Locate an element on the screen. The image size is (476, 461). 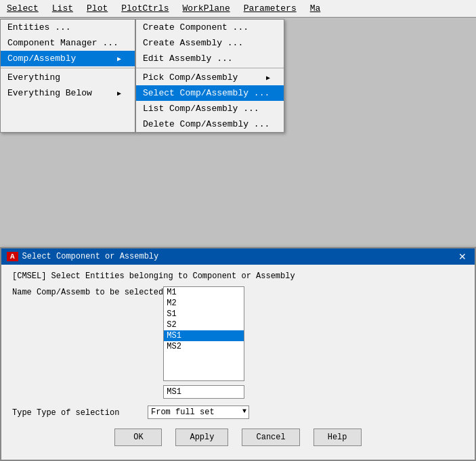
dialog-close-button: ✕ is located at coordinates (462, 257).